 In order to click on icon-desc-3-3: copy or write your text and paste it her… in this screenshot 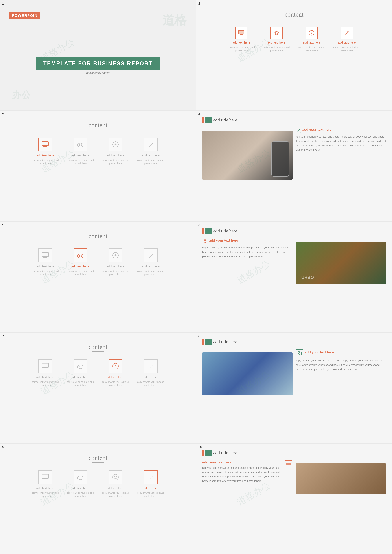, I will do `click(116, 162)`.